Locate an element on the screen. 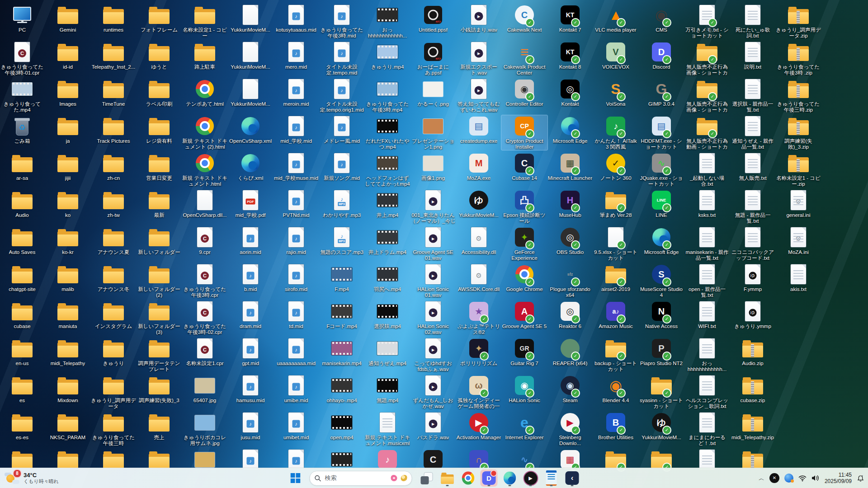 This screenshot has height=488, width=868. desktop-icon: レジ袋有料 is located at coordinates (159, 130).